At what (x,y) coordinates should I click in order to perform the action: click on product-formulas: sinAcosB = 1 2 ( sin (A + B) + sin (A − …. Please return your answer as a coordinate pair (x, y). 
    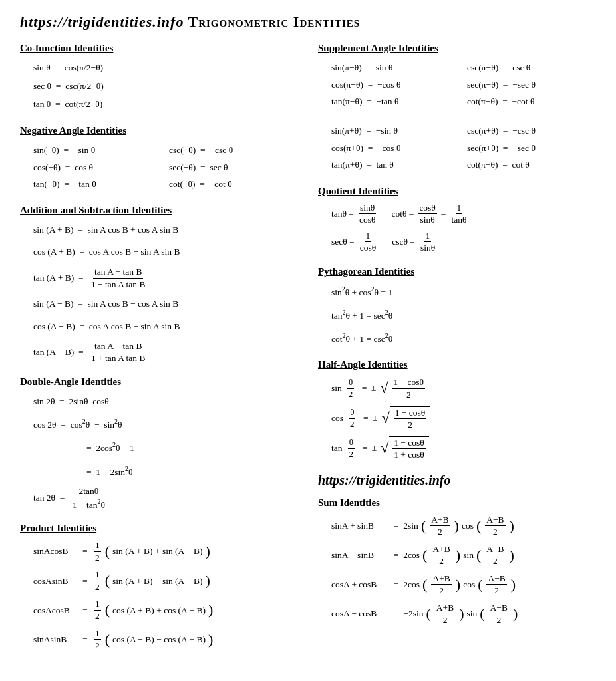
    Looking at the image, I should click on (166, 595).